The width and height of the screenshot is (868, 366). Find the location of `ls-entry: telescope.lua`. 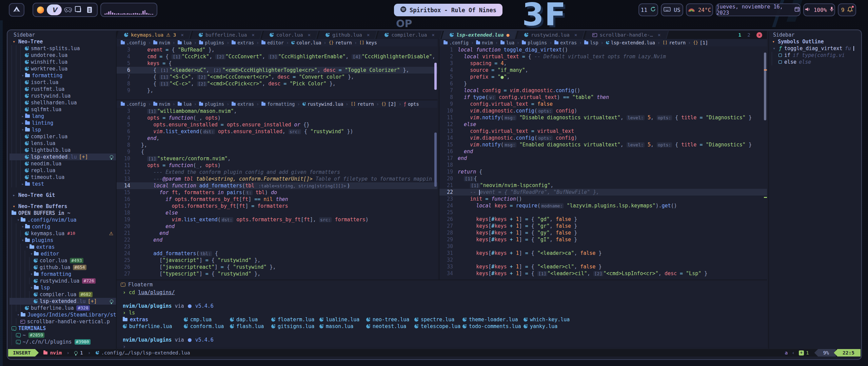

ls-entry: telescope.lua is located at coordinates (438, 326).